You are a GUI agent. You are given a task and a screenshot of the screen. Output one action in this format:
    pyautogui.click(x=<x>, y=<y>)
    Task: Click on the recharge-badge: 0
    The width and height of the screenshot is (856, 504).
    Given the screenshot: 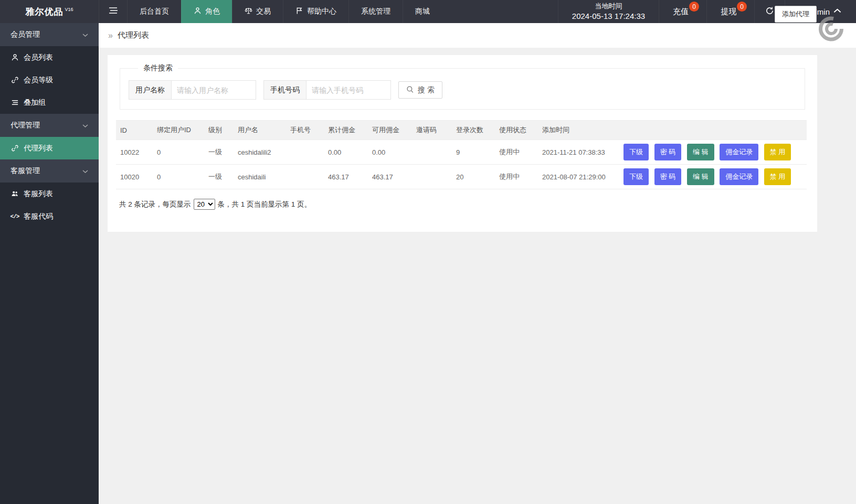 What is the action you would take?
    pyautogui.click(x=694, y=6)
    